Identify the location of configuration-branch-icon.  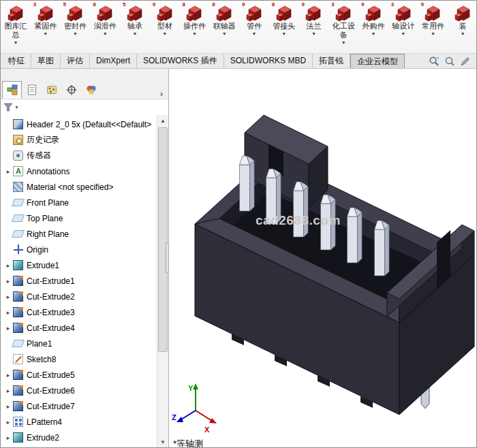
(52, 90).